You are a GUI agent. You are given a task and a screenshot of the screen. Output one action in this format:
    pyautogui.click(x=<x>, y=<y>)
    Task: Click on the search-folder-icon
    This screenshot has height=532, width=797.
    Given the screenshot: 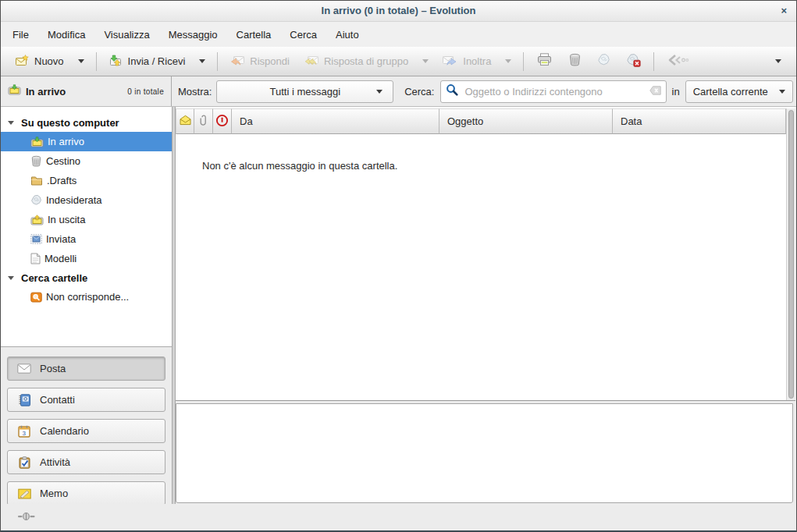 What is the action you would take?
    pyautogui.click(x=36, y=297)
    